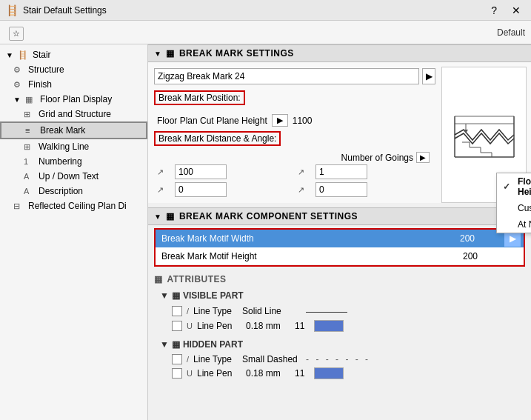 The width and height of the screenshot is (531, 420). What do you see at coordinates (280, 120) in the screenshot?
I see `cutplane-expand-button: ▶` at bounding box center [280, 120].